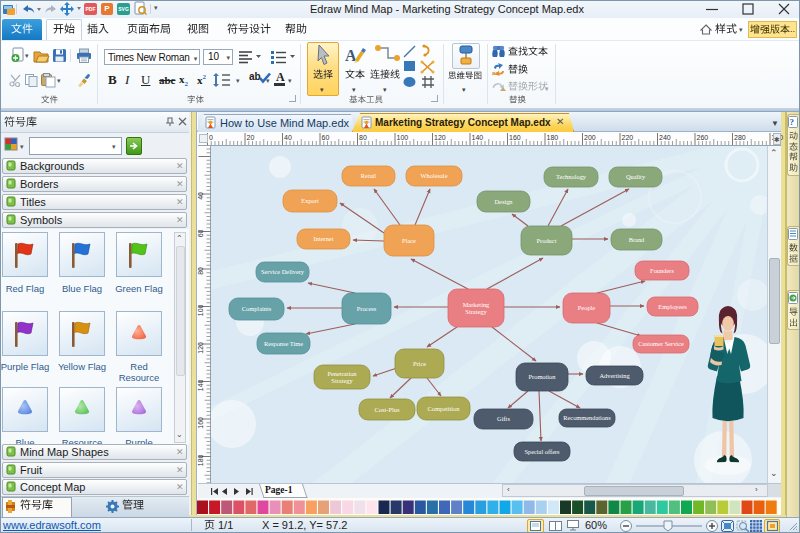  I want to click on svg-text: Cost-Plus, so click(388, 410).